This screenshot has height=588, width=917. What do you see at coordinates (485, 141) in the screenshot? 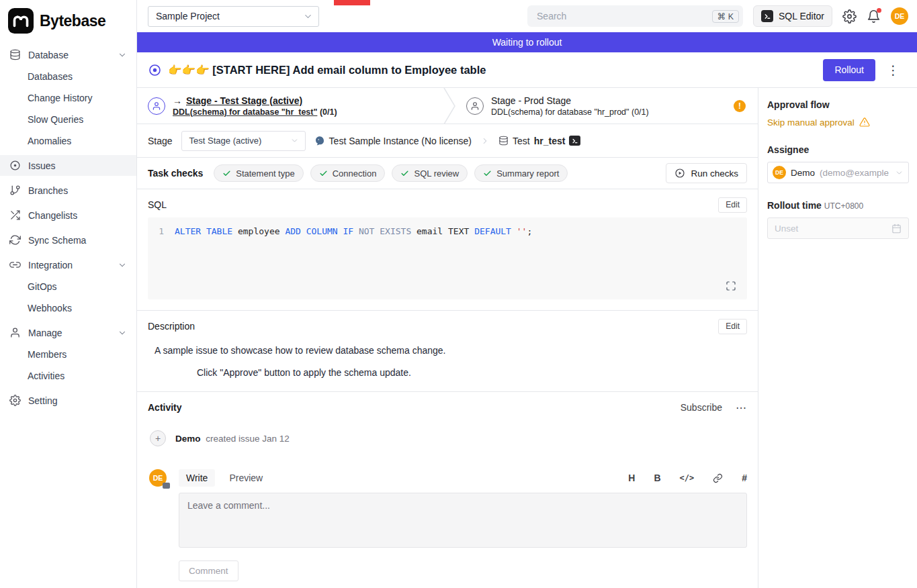
I see `chevron-right-icon` at bounding box center [485, 141].